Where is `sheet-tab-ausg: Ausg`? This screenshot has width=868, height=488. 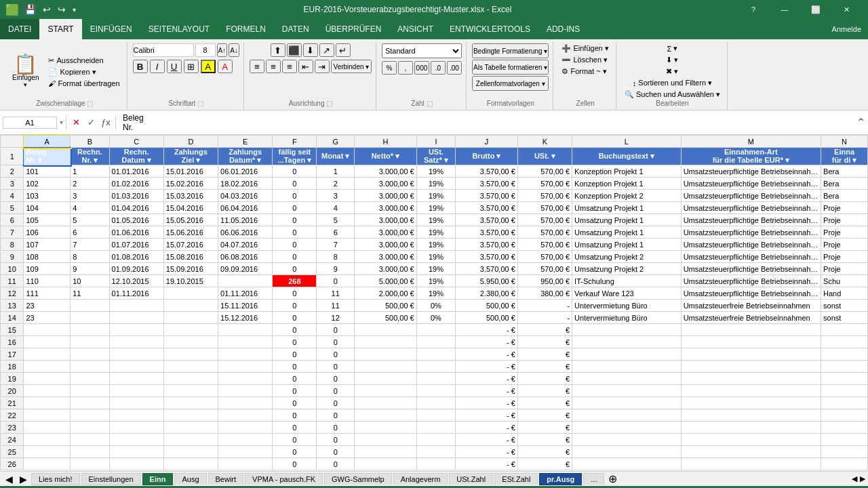 sheet-tab-ausg: Ausg is located at coordinates (190, 479).